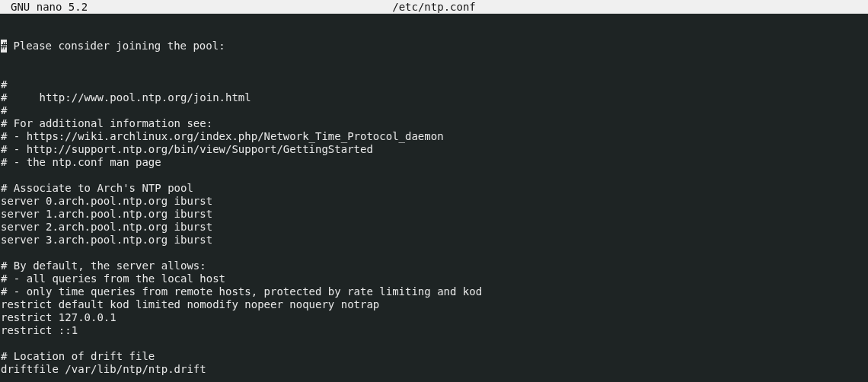 This screenshot has height=382, width=868. I want to click on file-line: # - all queries from the local host, so click(434, 279).